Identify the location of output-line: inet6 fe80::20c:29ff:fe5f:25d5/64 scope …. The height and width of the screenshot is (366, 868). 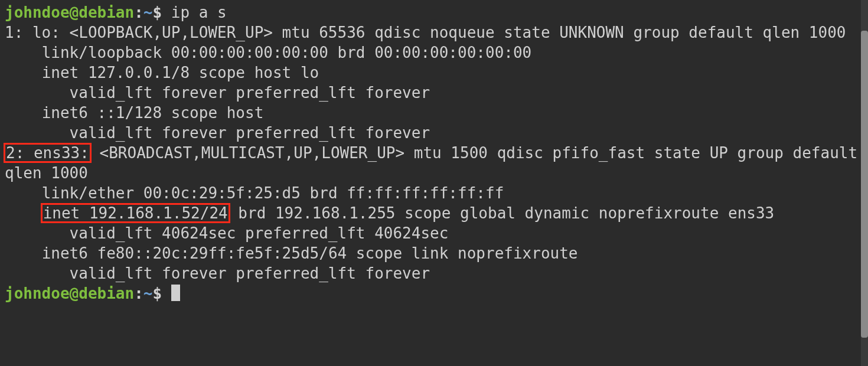
(296, 253).